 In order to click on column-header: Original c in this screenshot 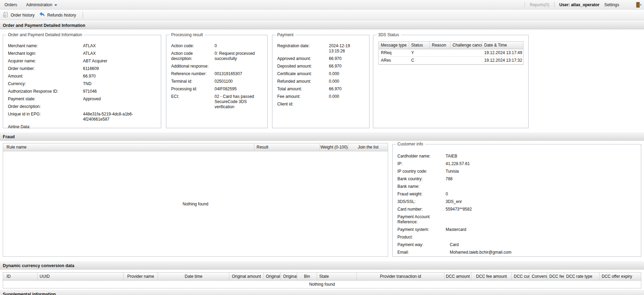, I will do `click(289, 276)`.